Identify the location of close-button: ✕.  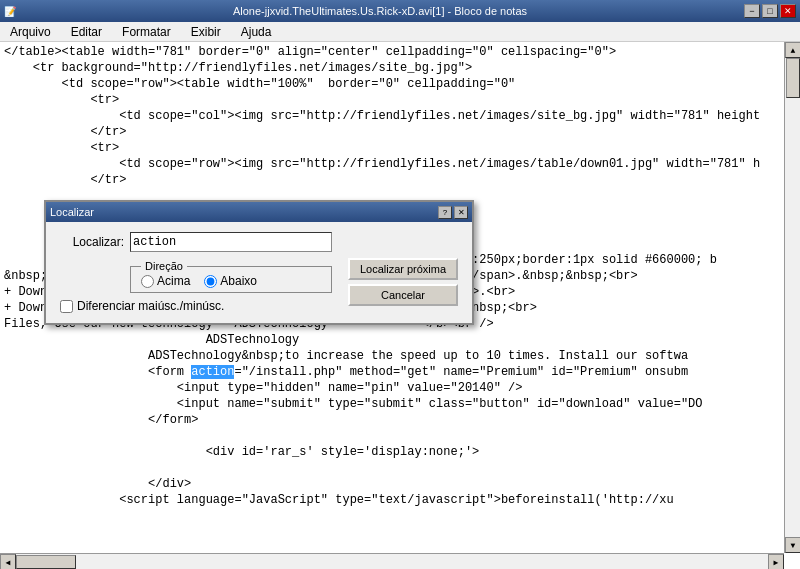
(788, 11).